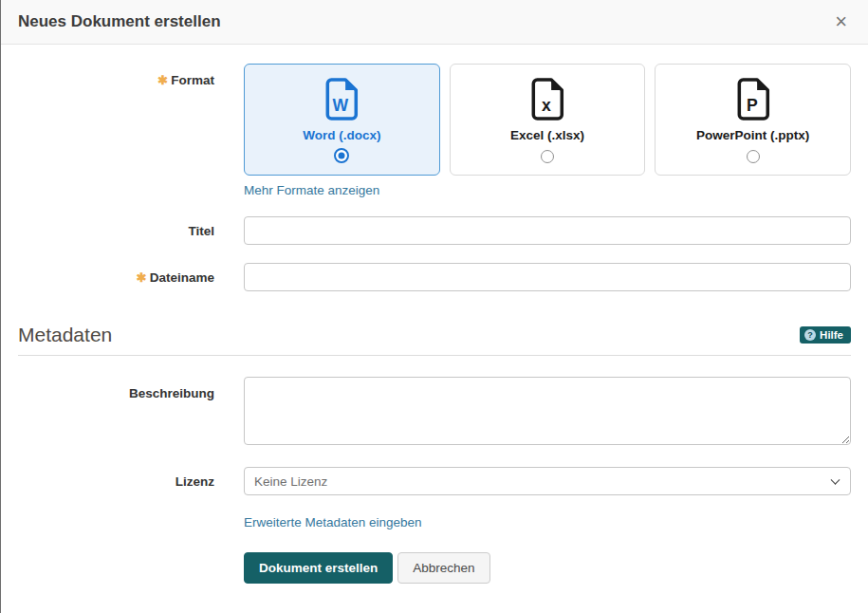 This screenshot has height=613, width=868. Describe the element at coordinates (131, 481) in the screenshot. I see `lizenz-label: Lizenz` at that location.